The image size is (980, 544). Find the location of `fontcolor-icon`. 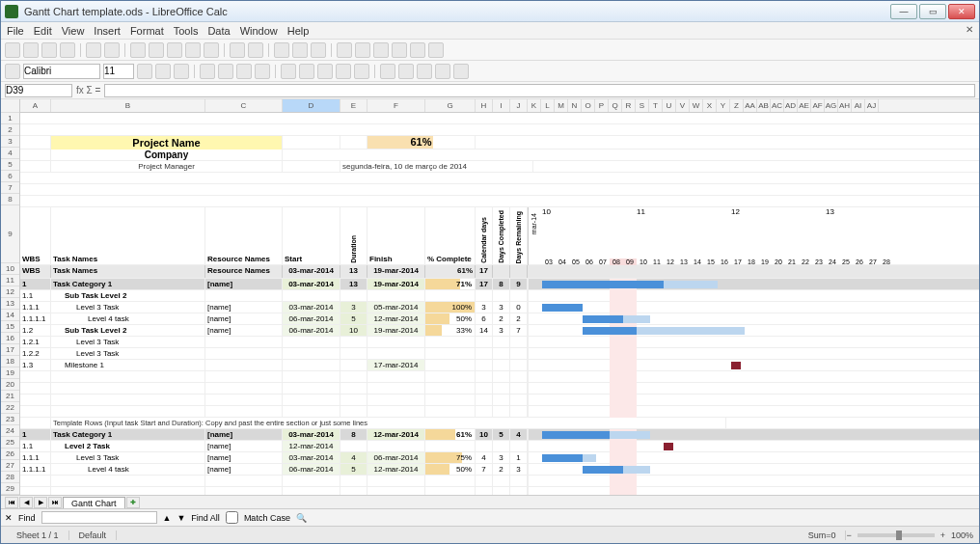

fontcolor-icon is located at coordinates (461, 71).